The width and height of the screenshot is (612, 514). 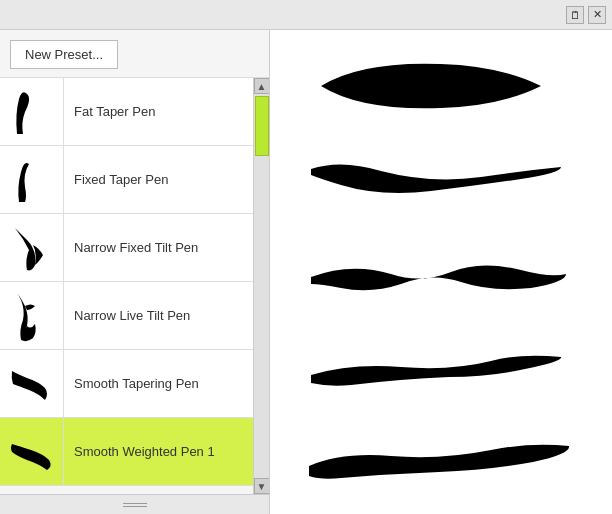 I want to click on pen-label-narrow-live-tilt: Narrow Live Tilt Pen, so click(x=127, y=316).